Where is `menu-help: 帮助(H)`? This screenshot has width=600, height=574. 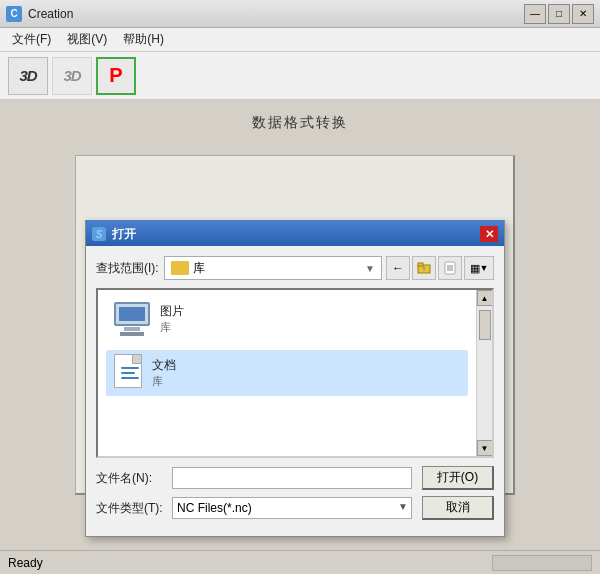
menu-help: 帮助(H) is located at coordinates (144, 40).